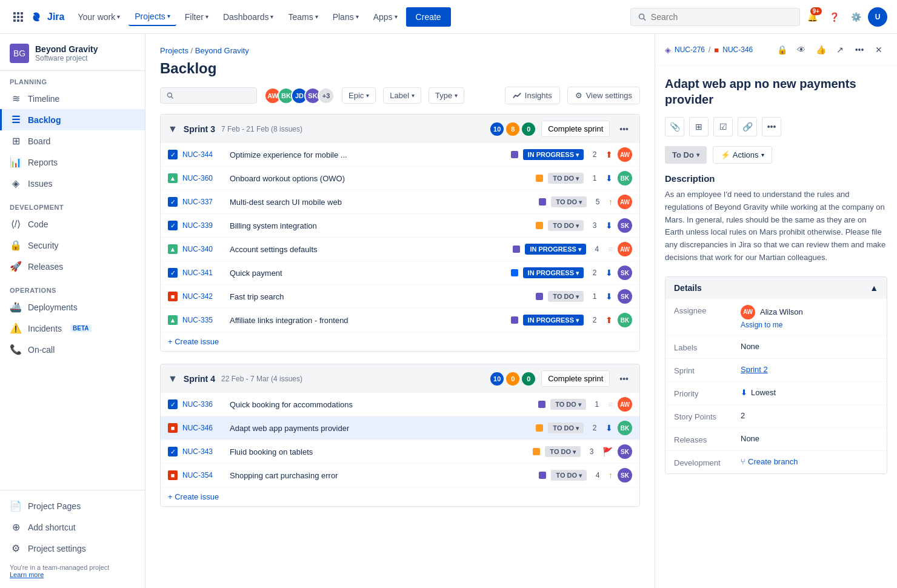 The height and width of the screenshot is (588, 897). What do you see at coordinates (73, 141) in the screenshot?
I see `sidebar-item-board: ⊞ Board` at bounding box center [73, 141].